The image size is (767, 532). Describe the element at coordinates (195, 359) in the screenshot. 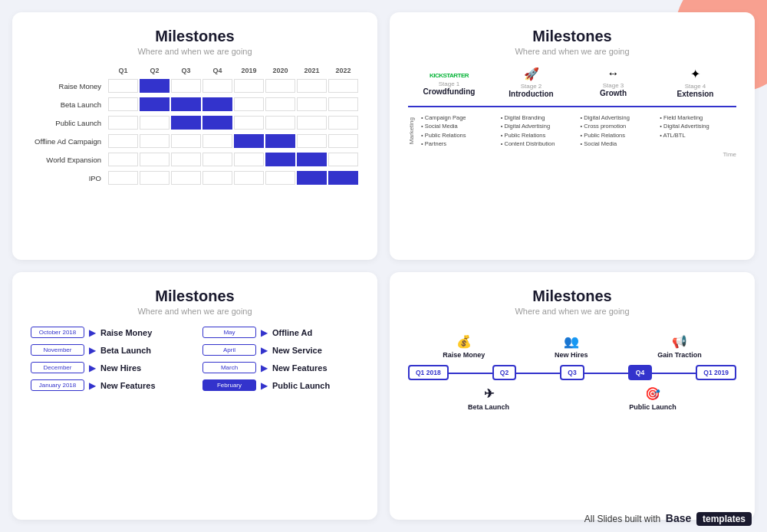

I see `timeline-list: October 2018▶Raise MoneyNovember▶Beta La…` at that location.